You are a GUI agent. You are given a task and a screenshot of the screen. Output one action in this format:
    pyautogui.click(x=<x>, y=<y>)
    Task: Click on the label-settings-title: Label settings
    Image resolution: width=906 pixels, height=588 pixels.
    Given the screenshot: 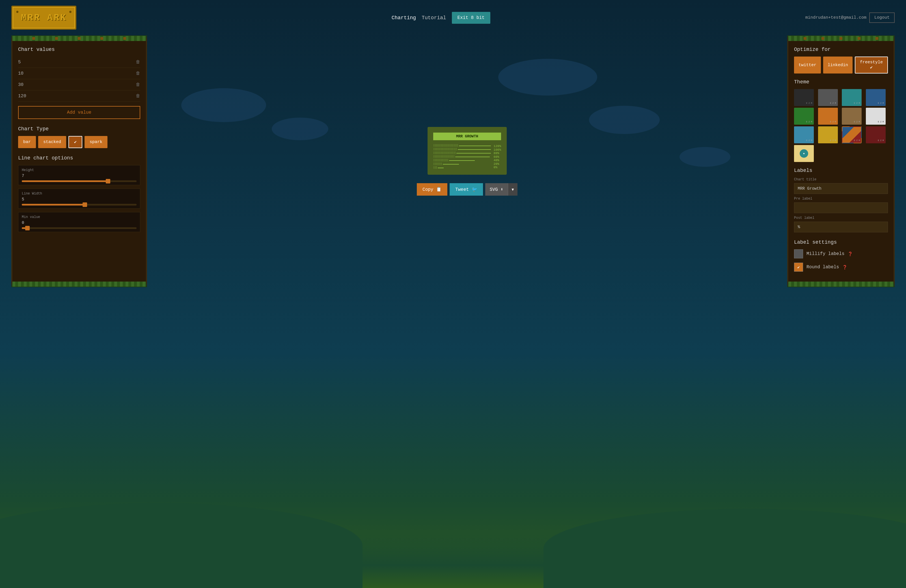 What is the action you would take?
    pyautogui.click(x=841, y=242)
    